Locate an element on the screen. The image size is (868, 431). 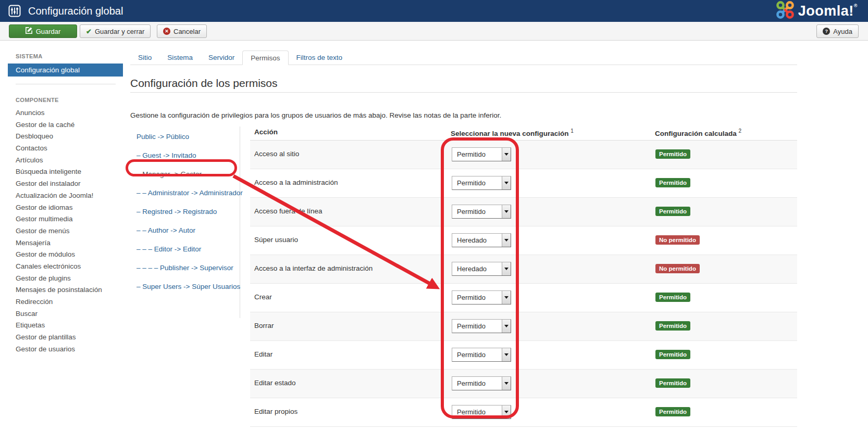
table-row: Súper usuario Heredado No permitido is located at coordinates (524, 240).